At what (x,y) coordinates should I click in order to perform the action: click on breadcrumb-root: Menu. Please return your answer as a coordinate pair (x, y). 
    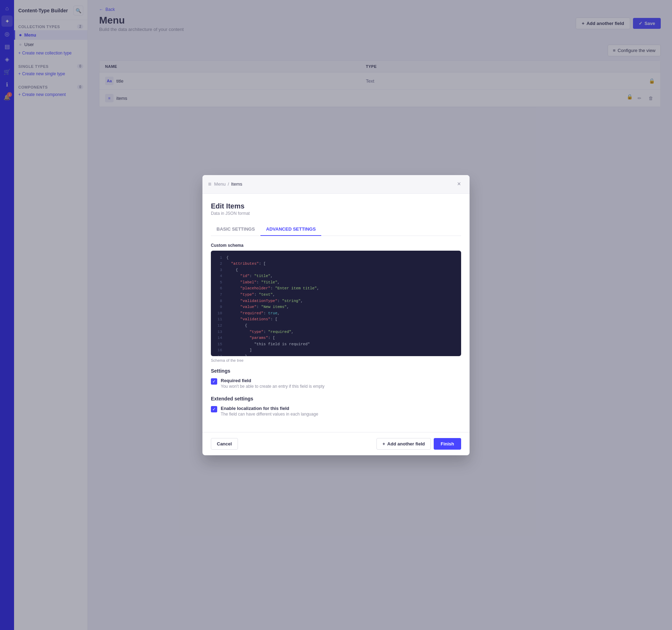
    Looking at the image, I should click on (220, 184).